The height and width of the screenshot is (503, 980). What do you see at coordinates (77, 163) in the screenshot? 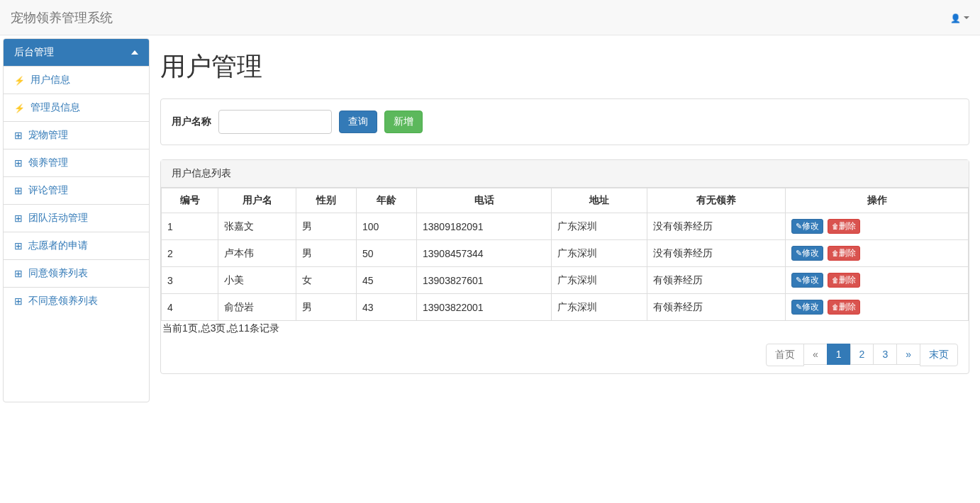
I see `sidebar-item-3: 领养管理` at bounding box center [77, 163].